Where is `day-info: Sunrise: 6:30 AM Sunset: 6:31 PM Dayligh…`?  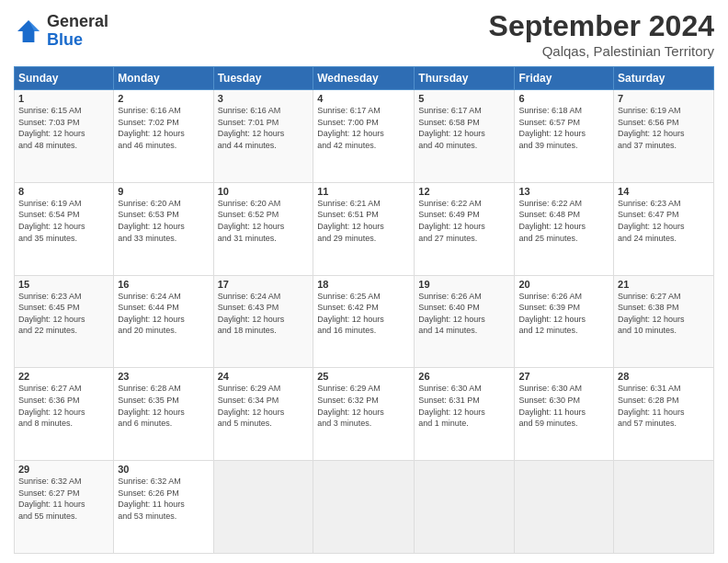 day-info: Sunrise: 6:30 AM Sunset: 6:31 PM Dayligh… is located at coordinates (464, 406).